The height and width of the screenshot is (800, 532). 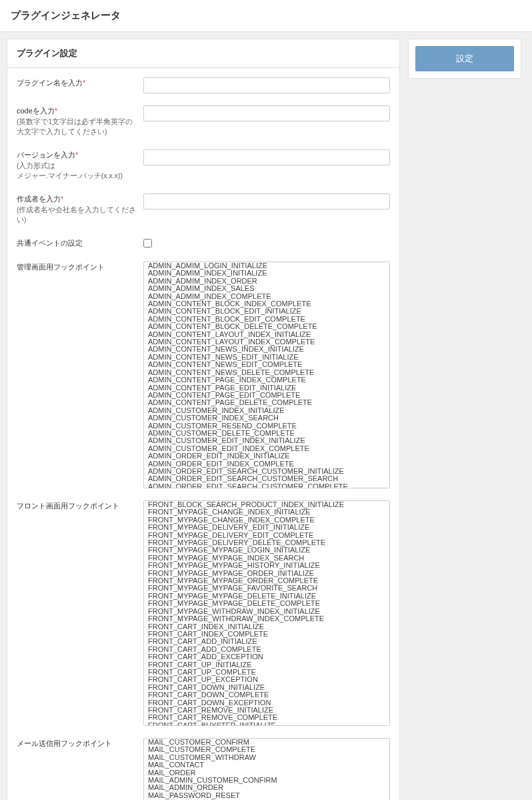 I want to click on common-event-checkbox, so click(x=148, y=243).